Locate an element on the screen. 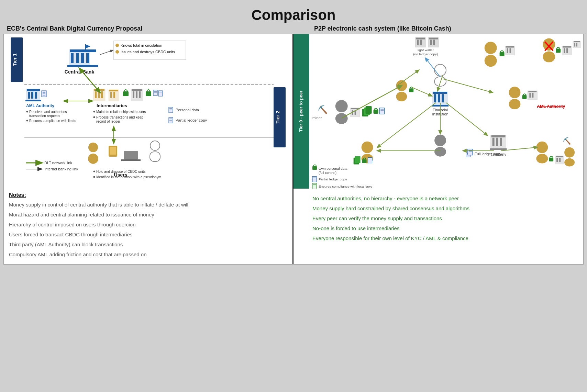 Image resolution: width=587 pixels, height=392 pixels. svg-text: miner is located at coordinates (317, 118).